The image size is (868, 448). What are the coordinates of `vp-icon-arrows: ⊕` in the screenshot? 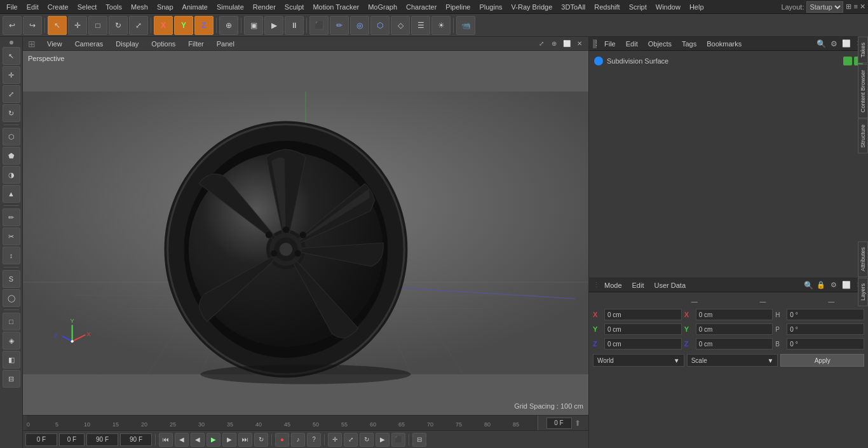 It's located at (554, 44).